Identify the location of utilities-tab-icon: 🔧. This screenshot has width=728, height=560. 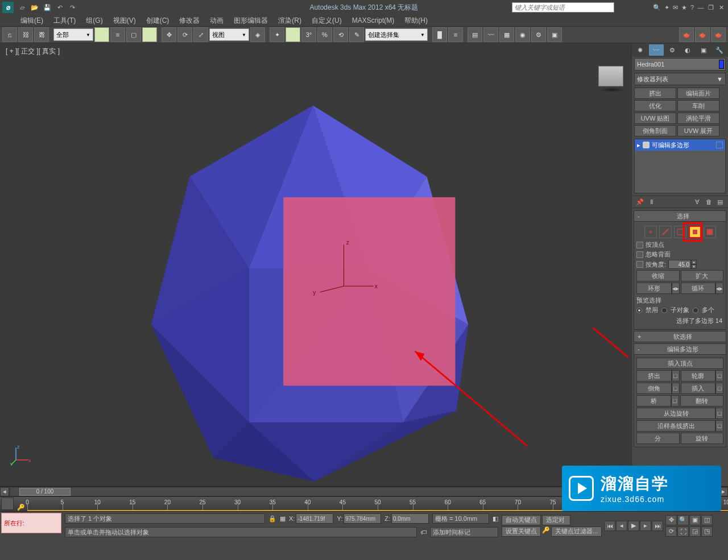
(719, 50).